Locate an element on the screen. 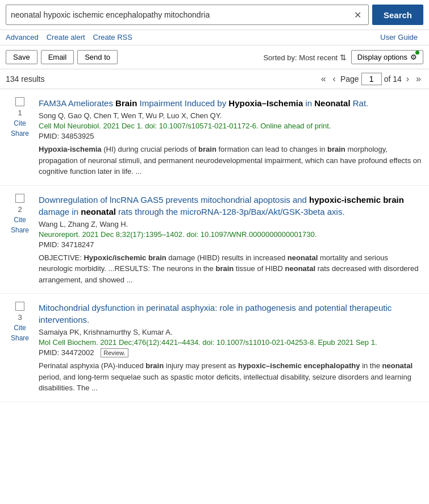 This screenshot has height=504, width=429. pagination-bar: 134 results « ‹ Page of 14 › » is located at coordinates (215, 80).